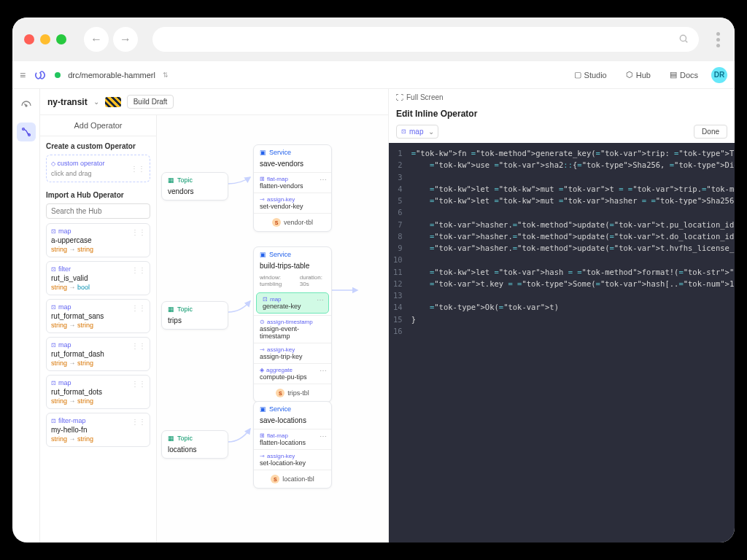  Describe the element at coordinates (711, 131) in the screenshot. I see `done-button: Done` at that location.